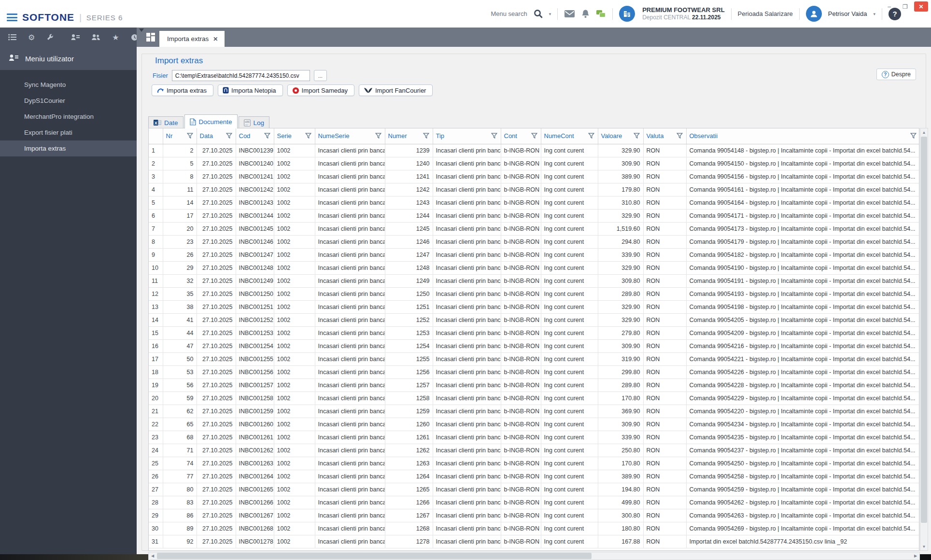 The height and width of the screenshot is (560, 931). Describe the element at coordinates (255, 333) in the screenshot. I see `cell-cod: INBC001253` at that location.